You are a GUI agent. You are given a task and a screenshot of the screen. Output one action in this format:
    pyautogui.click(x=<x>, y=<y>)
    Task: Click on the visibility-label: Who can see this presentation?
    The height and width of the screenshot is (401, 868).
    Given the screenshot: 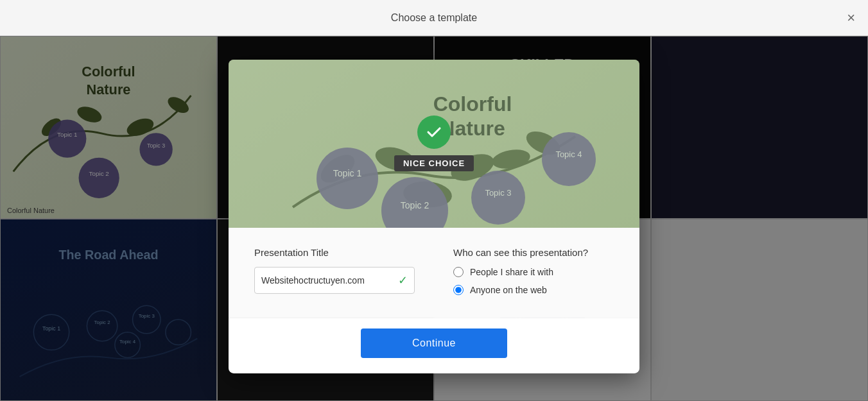 What is the action you would take?
    pyautogui.click(x=534, y=252)
    